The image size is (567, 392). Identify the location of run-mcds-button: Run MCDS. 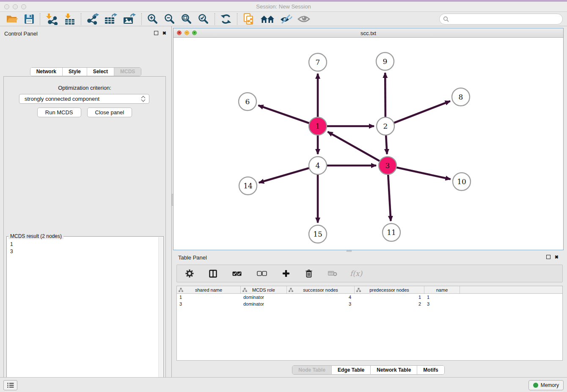
(59, 113).